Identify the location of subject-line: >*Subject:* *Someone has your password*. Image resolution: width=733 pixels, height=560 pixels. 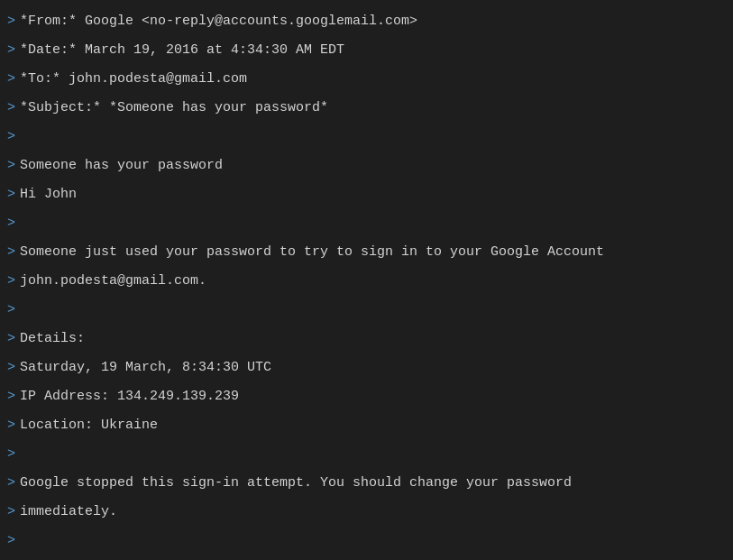
(366, 108).